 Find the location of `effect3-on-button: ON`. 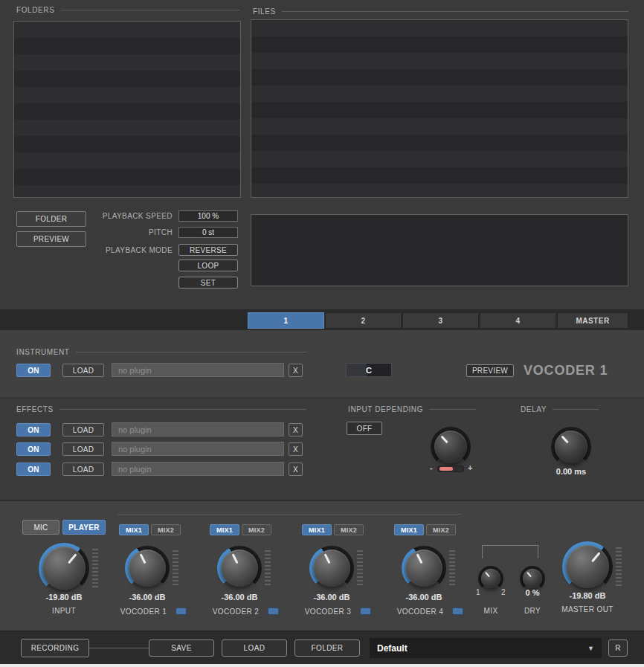

effect3-on-button: ON is located at coordinates (33, 469).